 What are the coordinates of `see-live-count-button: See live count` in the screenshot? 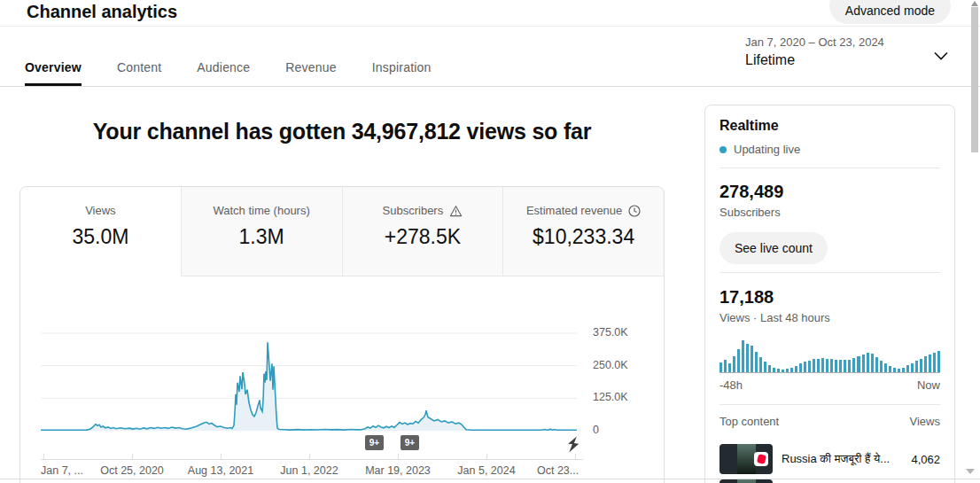 It's located at (774, 248).